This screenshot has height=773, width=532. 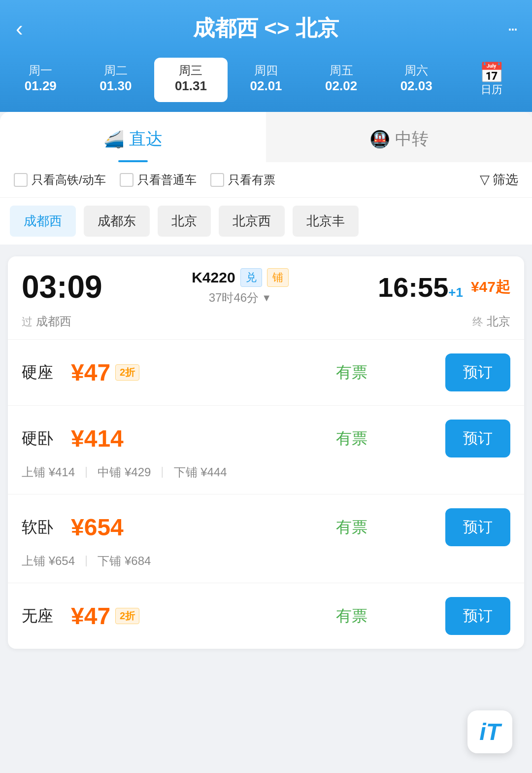 What do you see at coordinates (27, 321) in the screenshot?
I see `depart-prefix: 过` at bounding box center [27, 321].